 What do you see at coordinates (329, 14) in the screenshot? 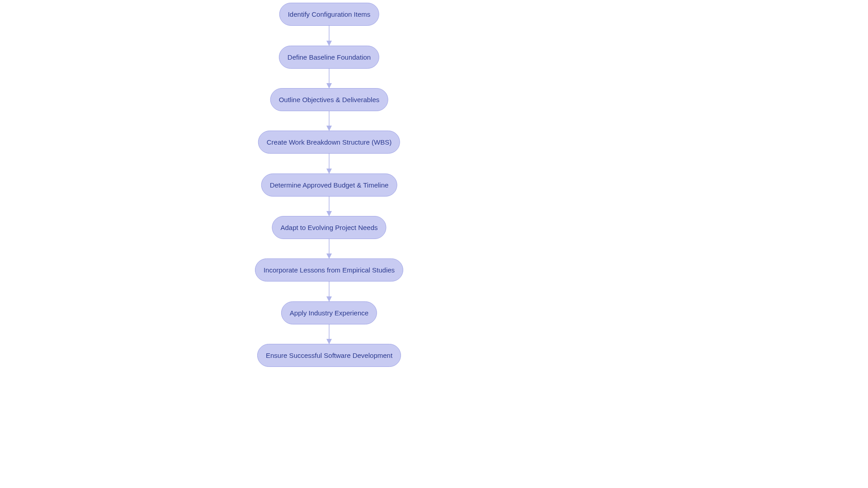
I see `flowchart-node-n1: Identify Configuration Items` at bounding box center [329, 14].